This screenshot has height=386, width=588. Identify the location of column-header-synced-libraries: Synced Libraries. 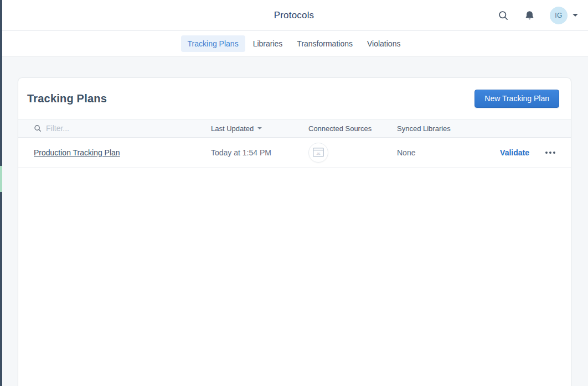
(424, 128).